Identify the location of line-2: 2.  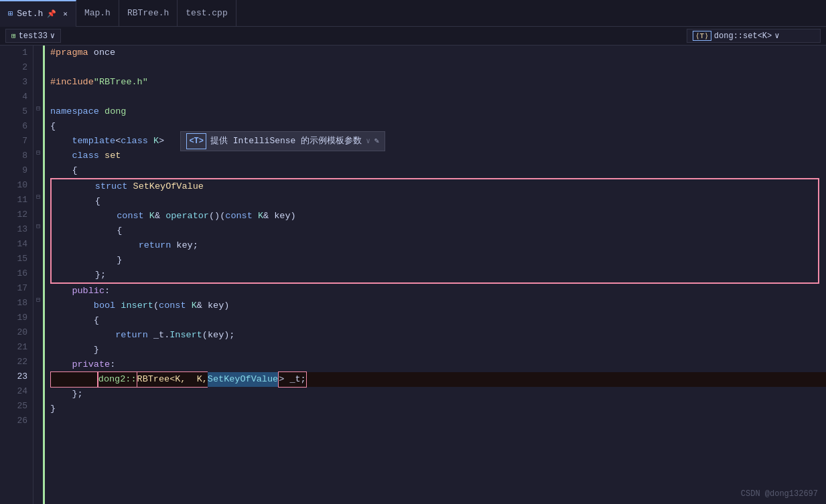
(15, 68).